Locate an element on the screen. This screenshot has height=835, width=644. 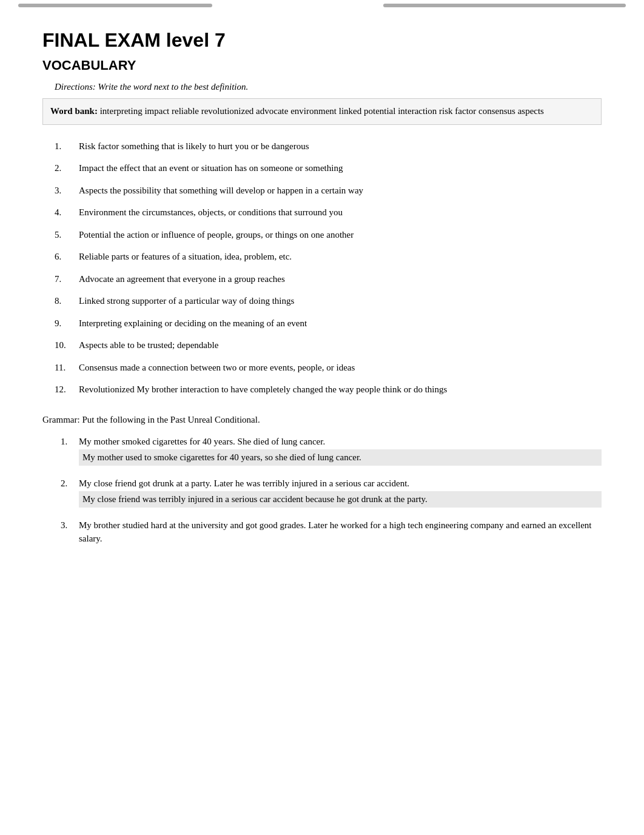
item-number: 6. is located at coordinates (67, 257).